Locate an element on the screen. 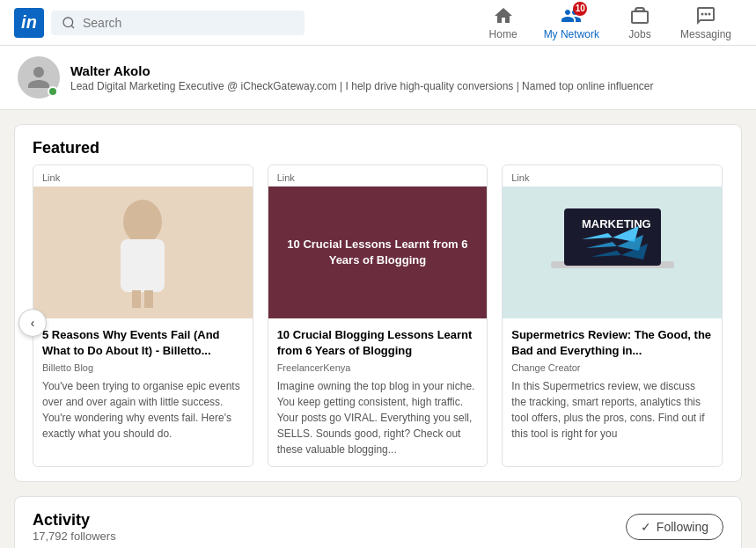 This screenshot has height=548, width=756. nav-network-label: My Network is located at coordinates (572, 34).